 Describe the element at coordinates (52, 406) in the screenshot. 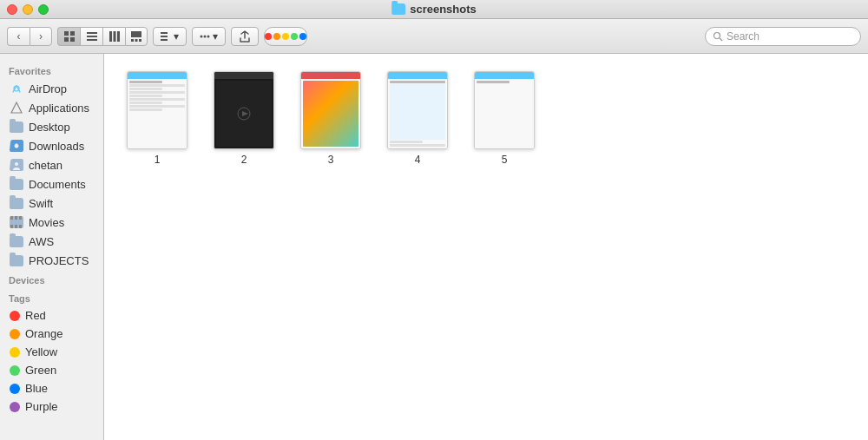

I see `sidebar-item-tag-purple: Purple` at that location.